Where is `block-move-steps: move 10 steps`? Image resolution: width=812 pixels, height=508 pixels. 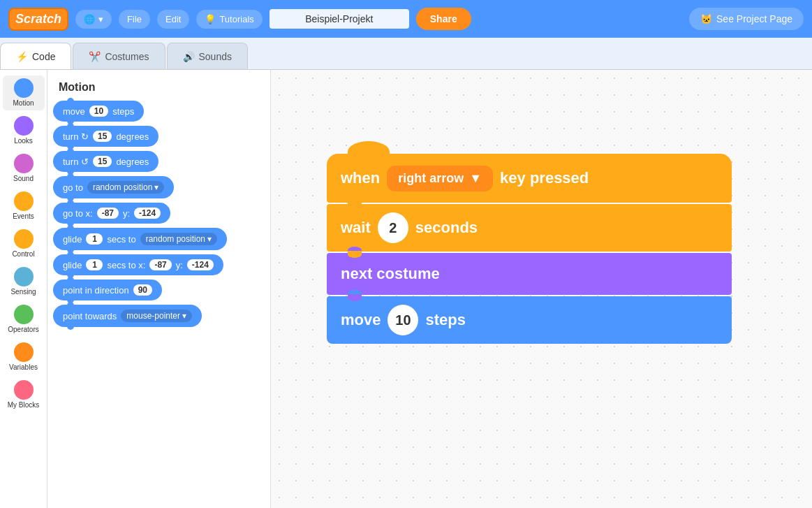 block-move-steps: move 10 steps is located at coordinates (98, 111).